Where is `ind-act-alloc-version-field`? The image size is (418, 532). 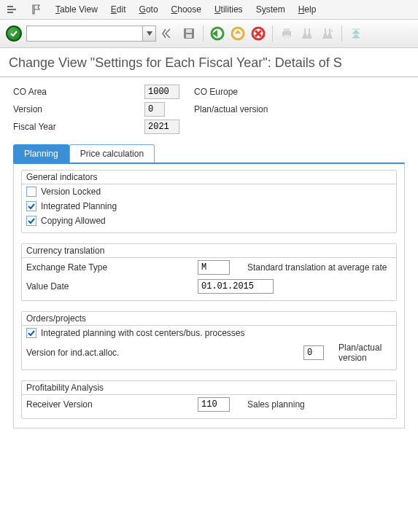
ind-act-alloc-version-field is located at coordinates (314, 353).